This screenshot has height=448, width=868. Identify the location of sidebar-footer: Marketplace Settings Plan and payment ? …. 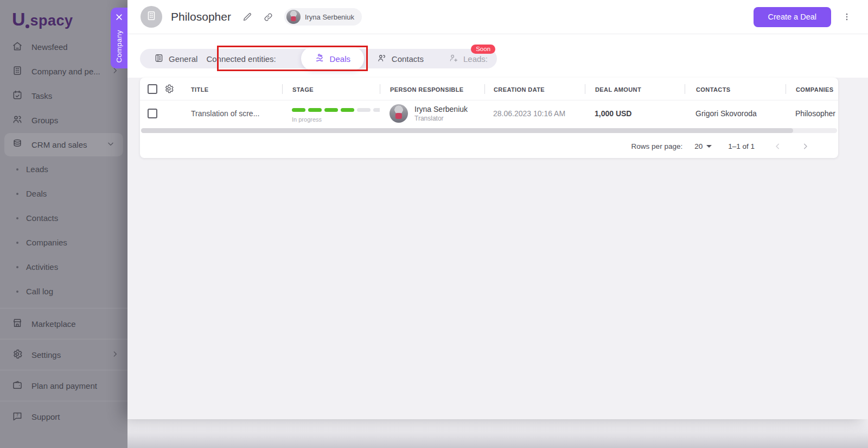
(64, 370).